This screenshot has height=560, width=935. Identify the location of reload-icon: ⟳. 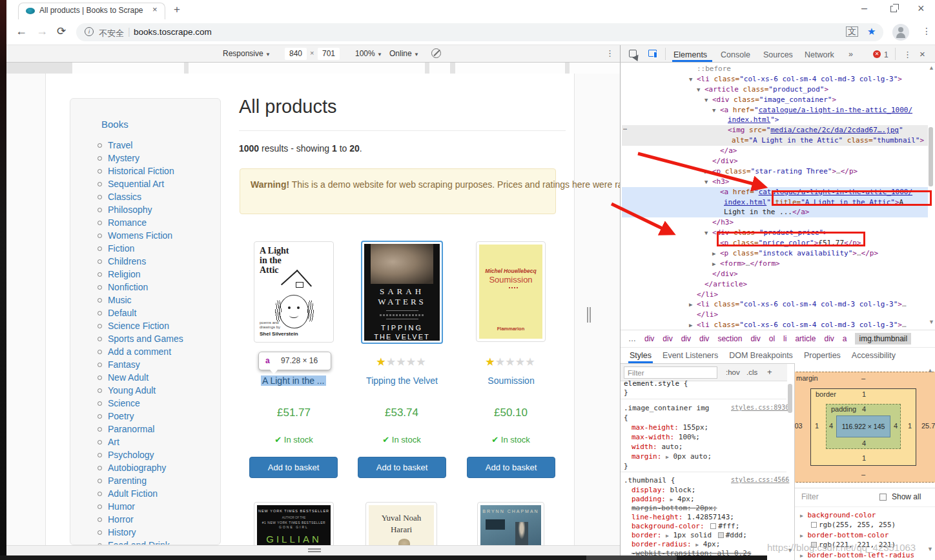
(61, 31).